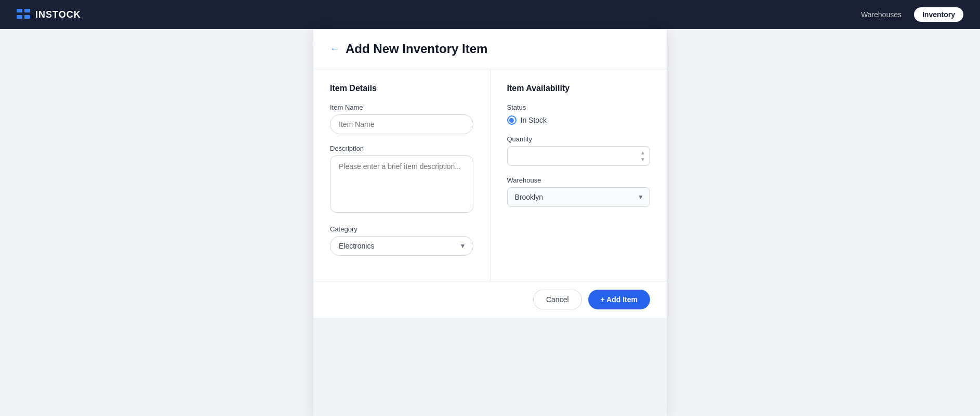 This screenshot has height=416, width=980. Describe the element at coordinates (511, 121) in the screenshot. I see `radio-dot-inner` at that location.